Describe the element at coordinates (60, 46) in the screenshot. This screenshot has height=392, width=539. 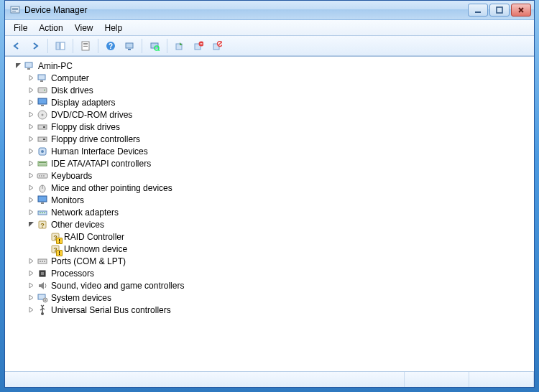
I see `console-tree-button` at that location.